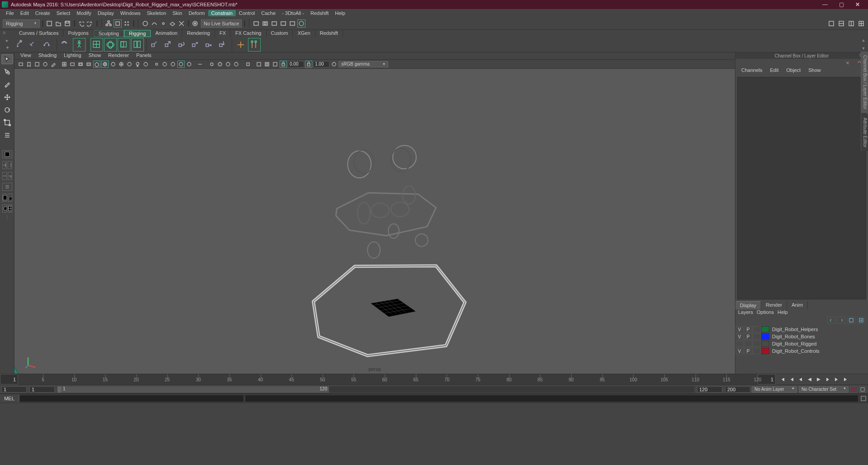  I want to click on wireframe-icon, so click(97, 64).